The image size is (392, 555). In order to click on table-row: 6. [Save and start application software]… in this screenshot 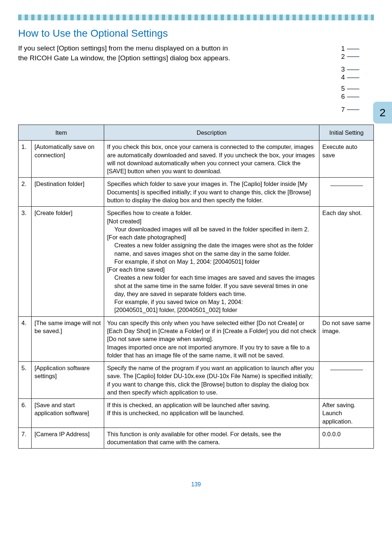, I will do `click(196, 413)`.